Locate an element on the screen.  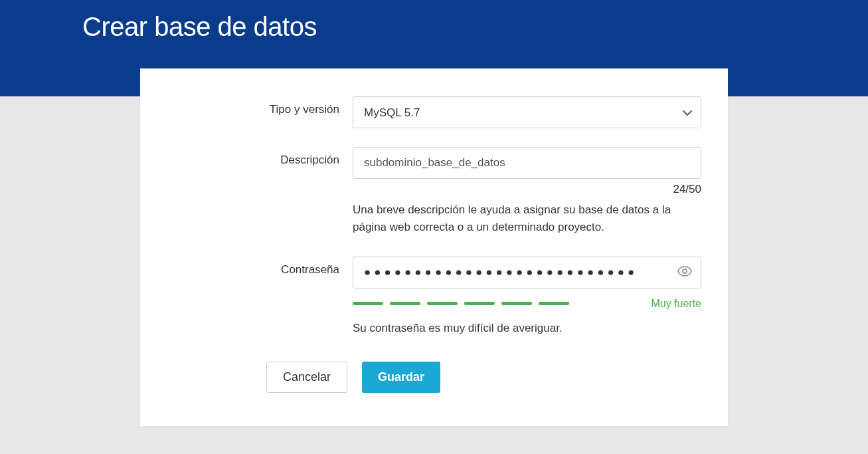
save-button: Guardar is located at coordinates (401, 378).